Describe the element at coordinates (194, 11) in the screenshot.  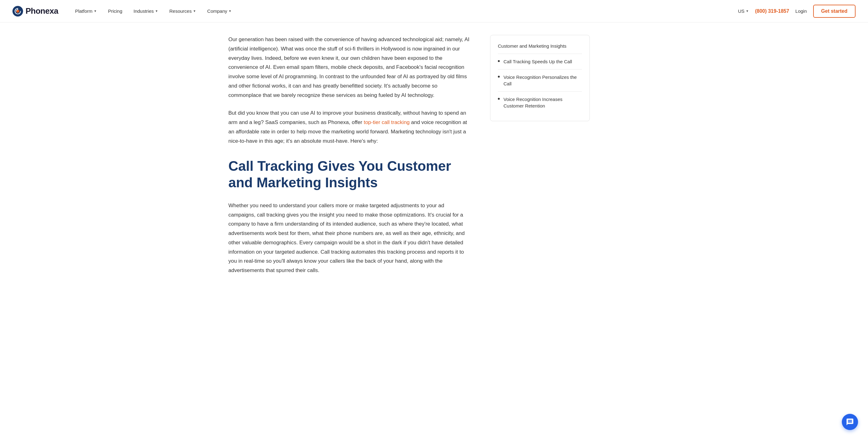
I see `resources-chevron-icon: ▼` at that location.